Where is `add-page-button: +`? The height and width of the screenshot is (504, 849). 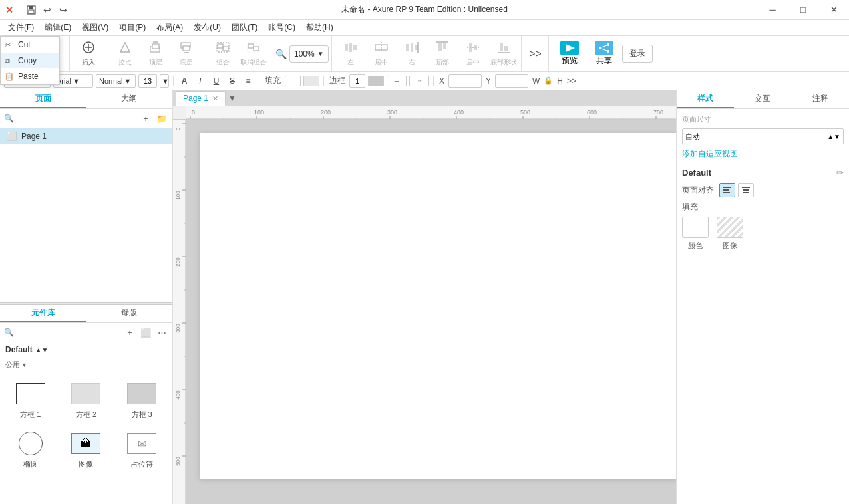 add-page-button: + is located at coordinates (146, 118).